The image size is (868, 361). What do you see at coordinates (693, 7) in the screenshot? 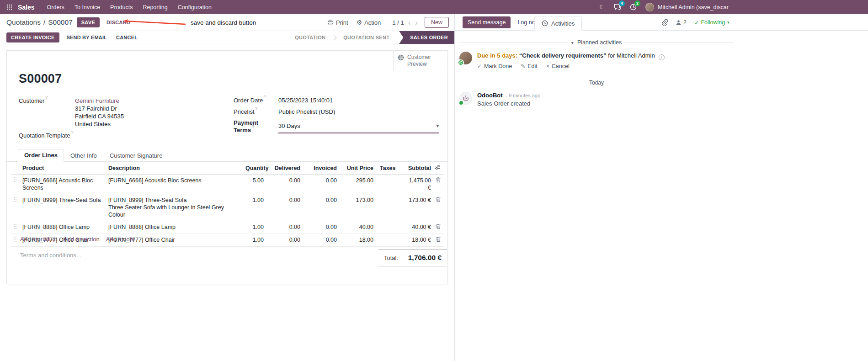
I see `user-menu: Mitchell Admin (save_discar` at bounding box center [693, 7].